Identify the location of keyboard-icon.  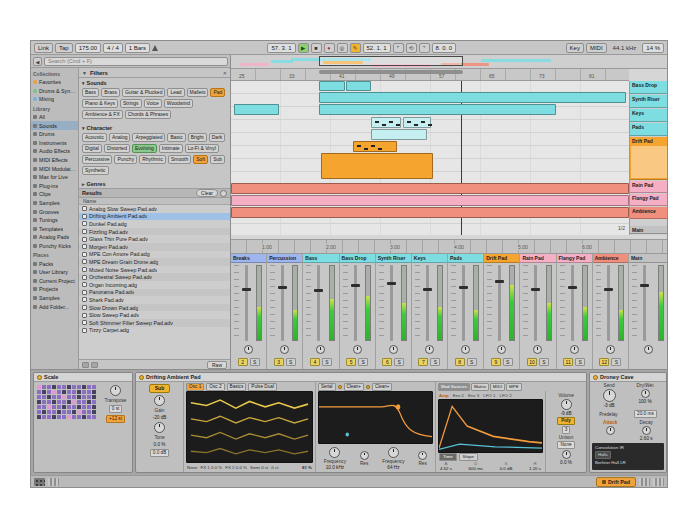
(54, 482).